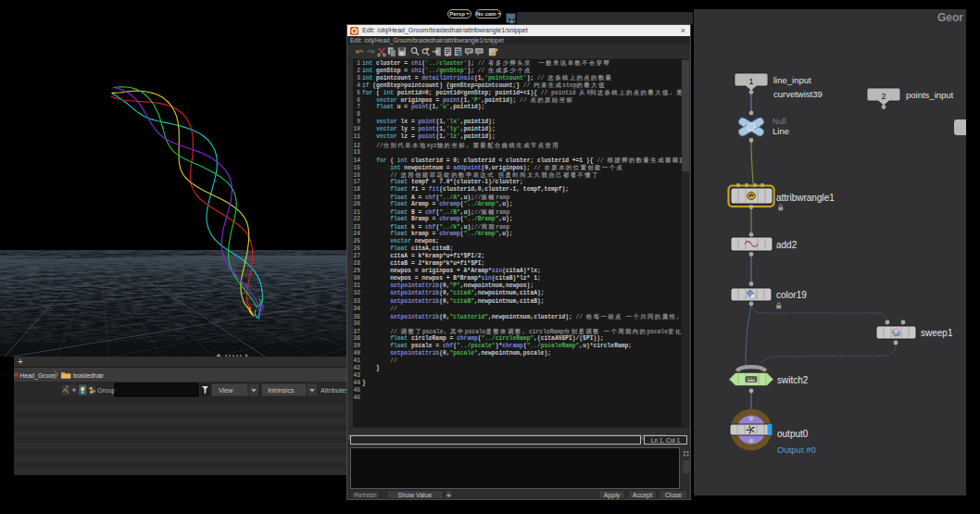 The height and width of the screenshot is (514, 980). I want to click on svg-text: Geor, so click(950, 18).